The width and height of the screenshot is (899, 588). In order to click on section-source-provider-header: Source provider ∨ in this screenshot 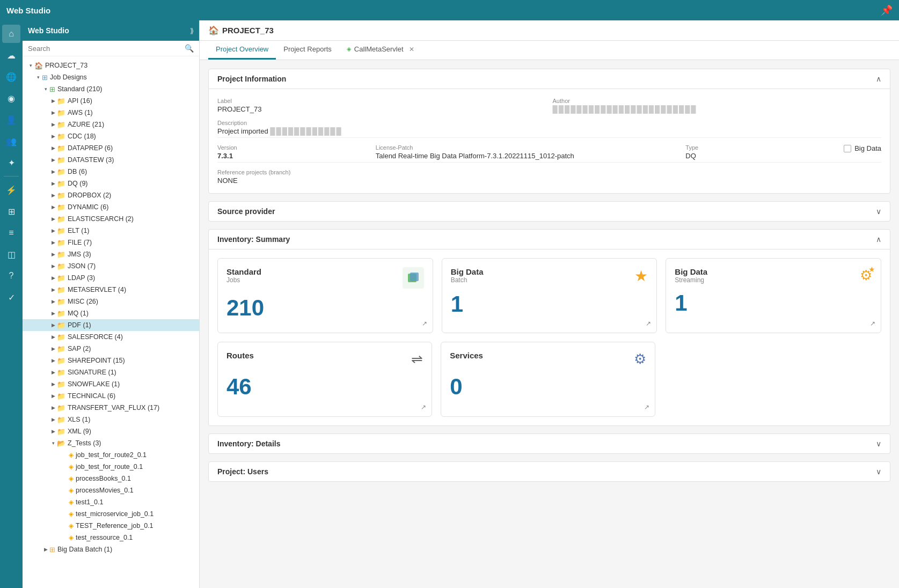, I will do `click(550, 211)`.